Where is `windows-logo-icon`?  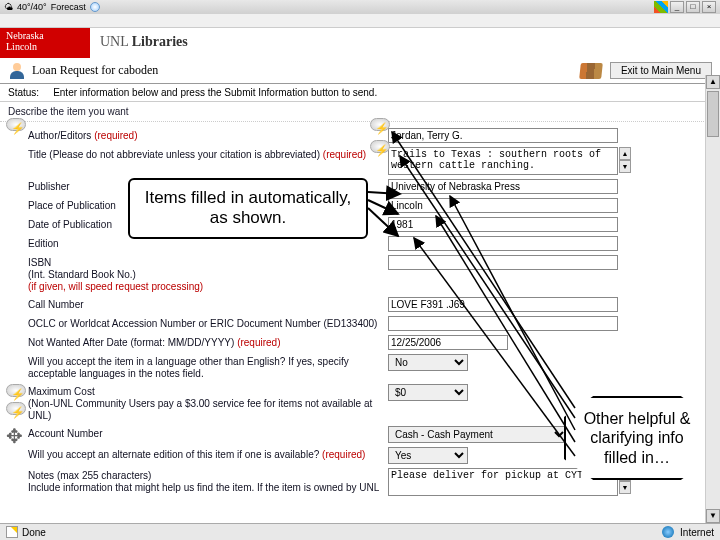
windows-logo-icon is located at coordinates (661, 7).